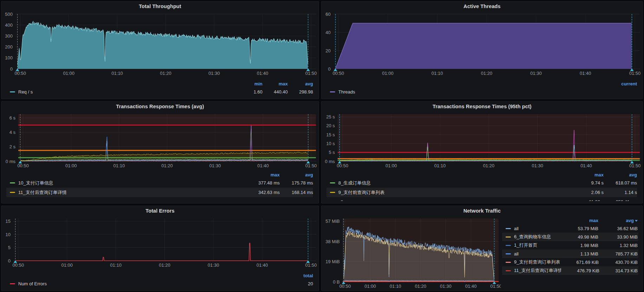  Describe the element at coordinates (482, 44) in the screenshot. I see `threads-chart: 020406000:5001:0001:1001:2001:3001:4001:…` at that location.